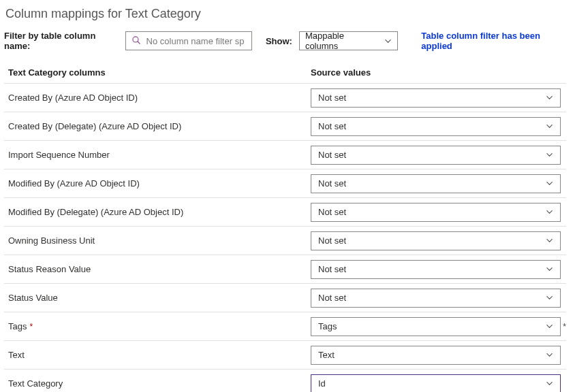 This screenshot has height=392, width=573. What do you see at coordinates (563, 327) in the screenshot?
I see `row-marker: *` at bounding box center [563, 327].